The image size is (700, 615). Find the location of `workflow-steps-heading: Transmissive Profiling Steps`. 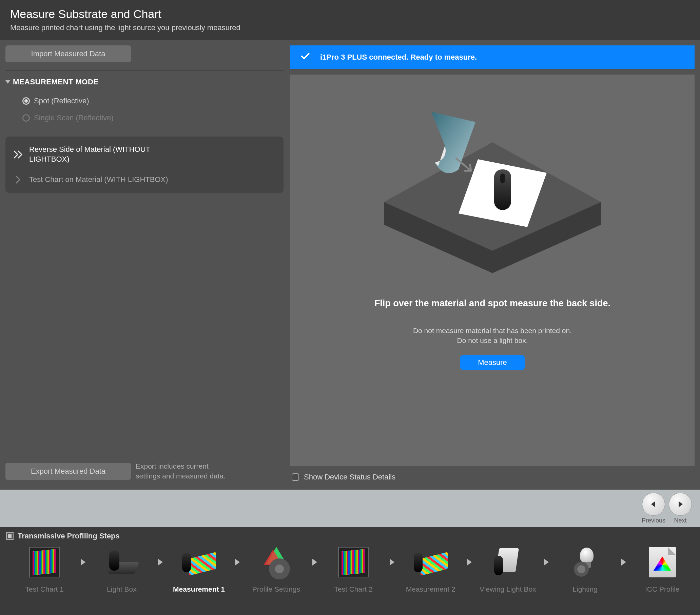

workflow-steps-heading: Transmissive Profiling Steps is located at coordinates (350, 536).